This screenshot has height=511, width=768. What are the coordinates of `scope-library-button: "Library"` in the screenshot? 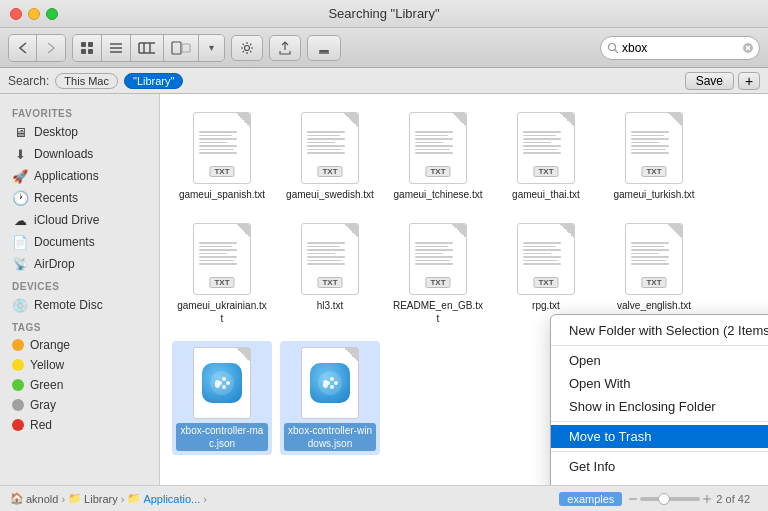 It's located at (154, 81).